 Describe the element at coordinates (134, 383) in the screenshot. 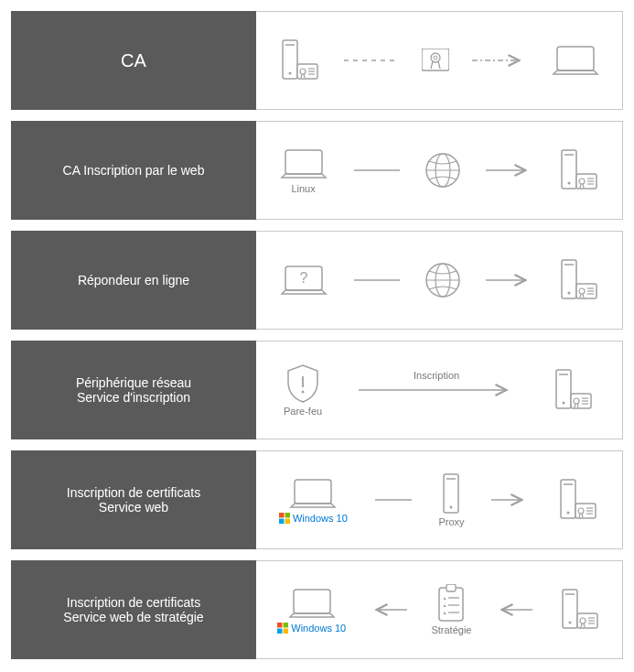

I see `label-text-1: Périphérique réseau` at that location.